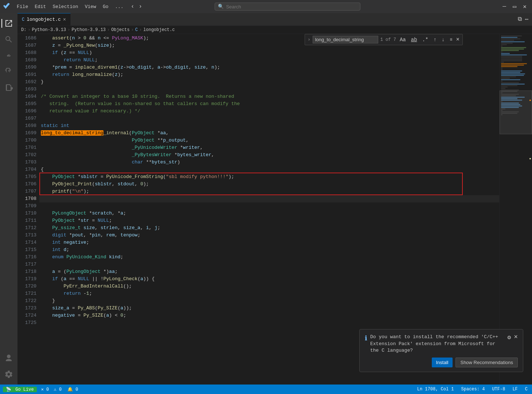 Image resolution: width=532 pixels, height=394 pixels. I want to click on titlebar: File Edit Selection View Go ... ‹ › 🔍 — …, so click(266, 7).